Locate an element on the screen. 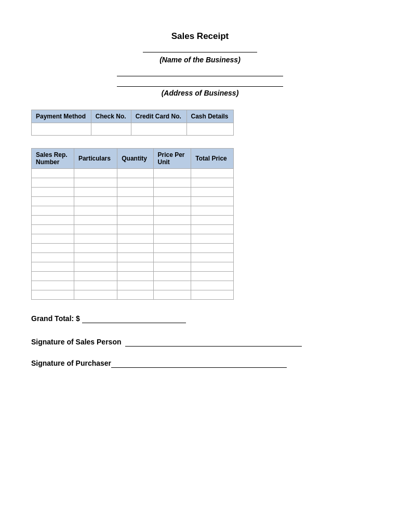 The height and width of the screenshot is (532, 400). grand-total-prefix: $ is located at coordinates (78, 318).